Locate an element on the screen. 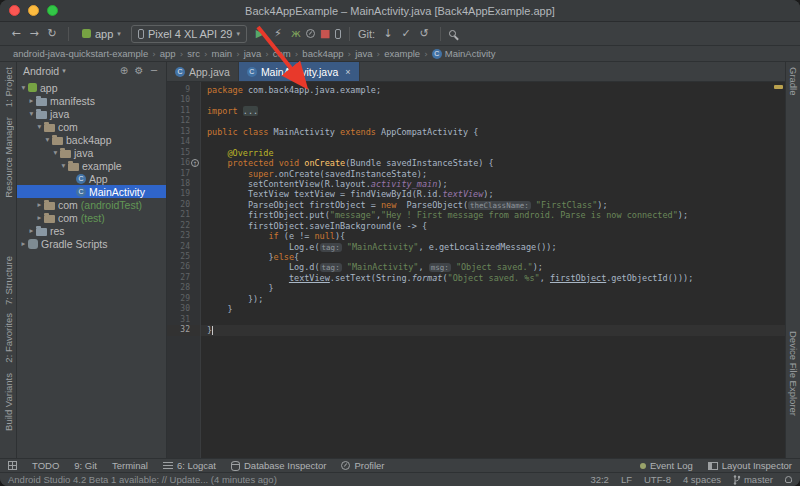 This screenshot has height=486, width=800. stripe-gradle: Gradle is located at coordinates (794, 82).